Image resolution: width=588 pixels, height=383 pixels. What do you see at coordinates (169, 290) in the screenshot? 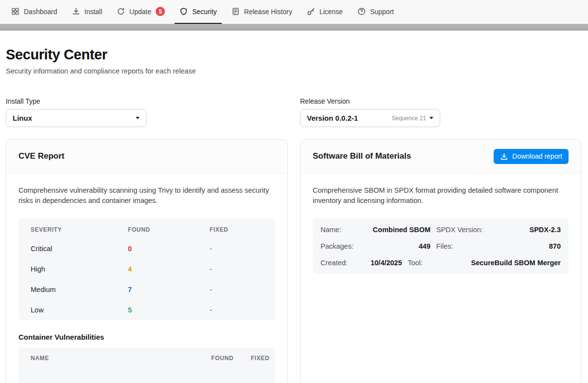
I see `severity-found-count: 7` at bounding box center [169, 290].